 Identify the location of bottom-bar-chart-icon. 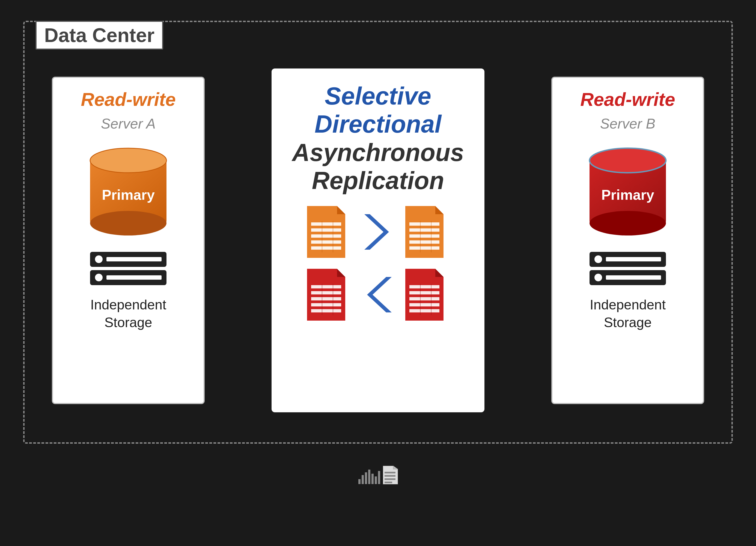
(369, 475).